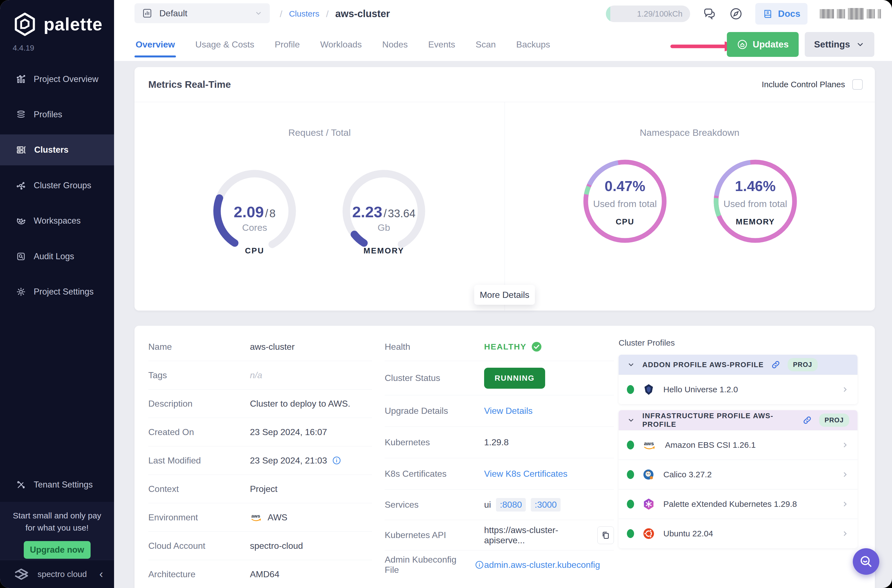  What do you see at coordinates (536, 346) in the screenshot?
I see `check-circle-icon` at bounding box center [536, 346].